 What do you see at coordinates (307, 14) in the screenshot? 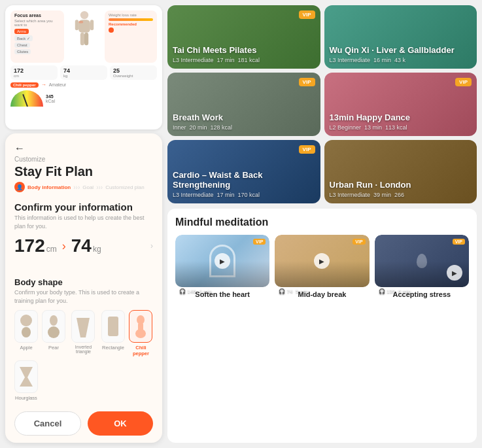
I see `vip-badge: VIP` at bounding box center [307, 14].